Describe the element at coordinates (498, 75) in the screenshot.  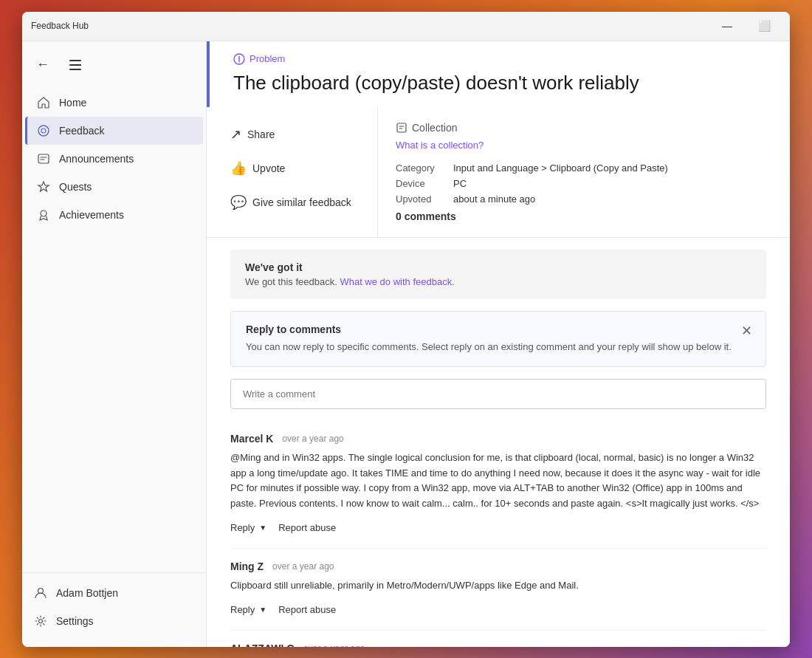
I see `content-header: Problem The clipboard (copy/paste) doesn…` at that location.